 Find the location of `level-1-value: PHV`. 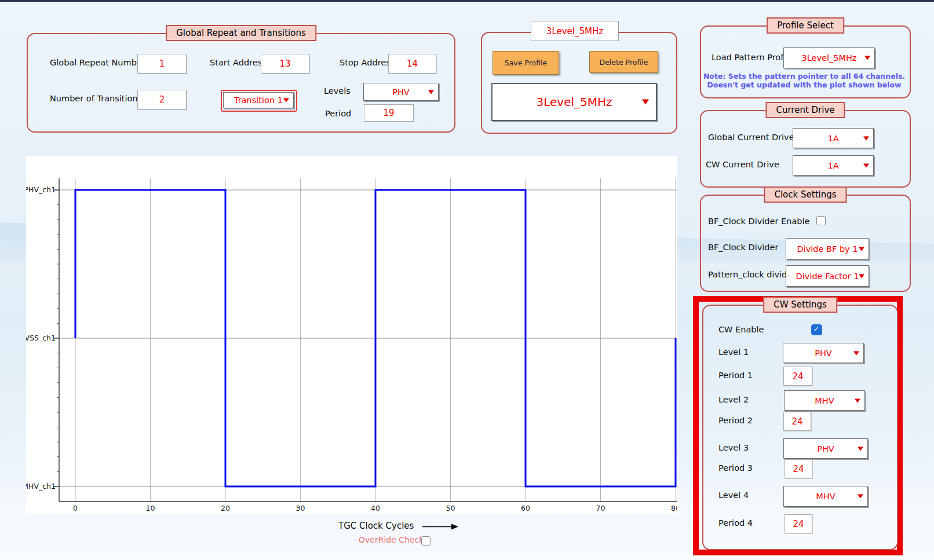

level-1-value: PHV is located at coordinates (823, 353).